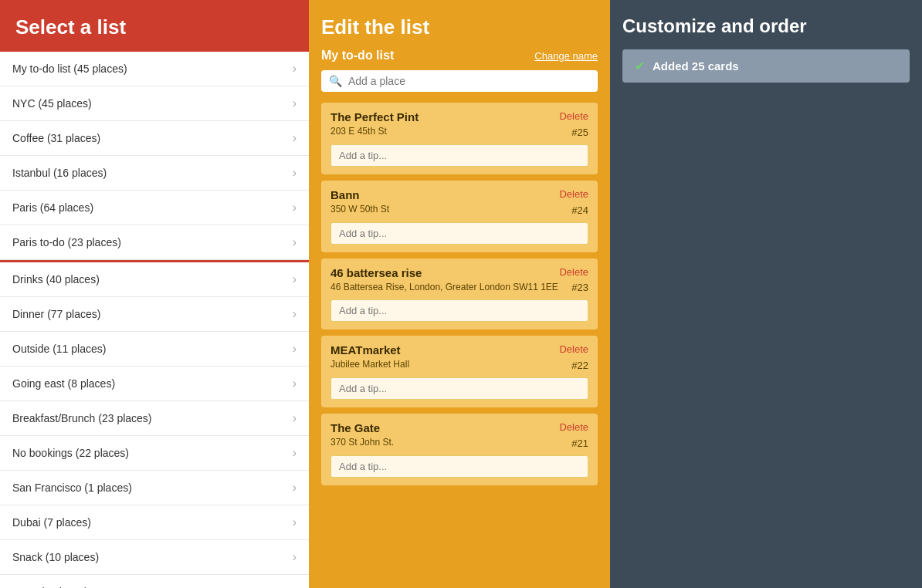  Describe the element at coordinates (459, 216) in the screenshot. I see `place-card: Bann Delete 350 W 50th St #24` at that location.